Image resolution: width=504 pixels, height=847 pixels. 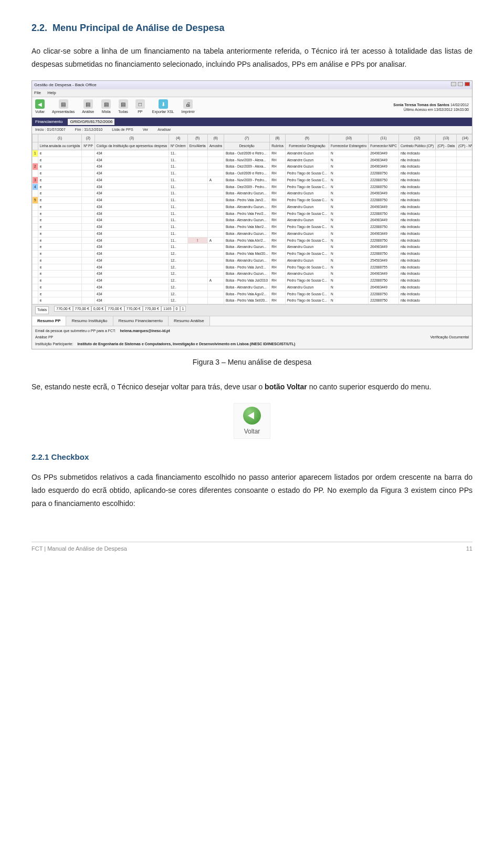 What do you see at coordinates (454, 84) in the screenshot?
I see `minimize-icon` at bounding box center [454, 84].